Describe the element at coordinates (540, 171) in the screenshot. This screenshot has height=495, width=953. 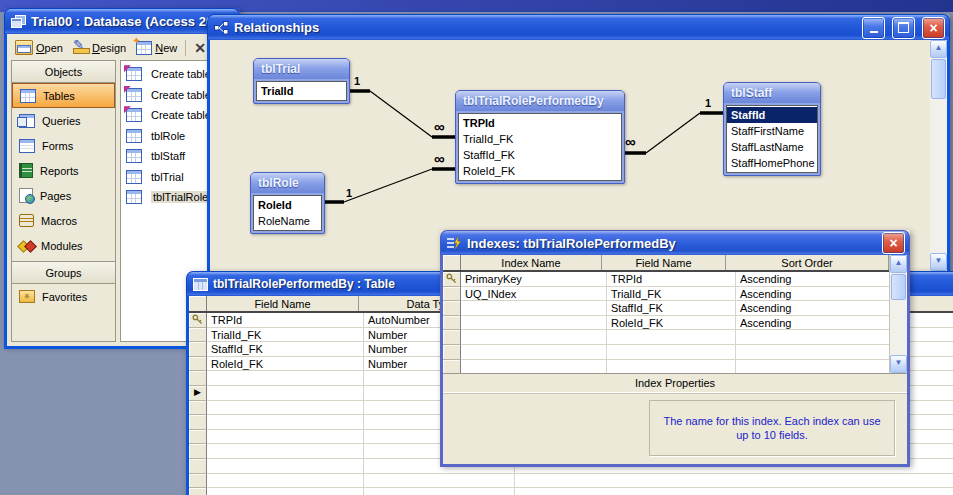
I see `diagram-field: RoleId_FK` at that location.